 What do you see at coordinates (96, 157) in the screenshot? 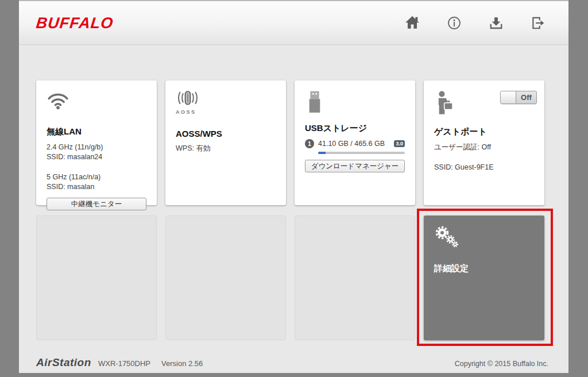
I see `ssid-2g-label: SSID: masalan24` at bounding box center [96, 157].